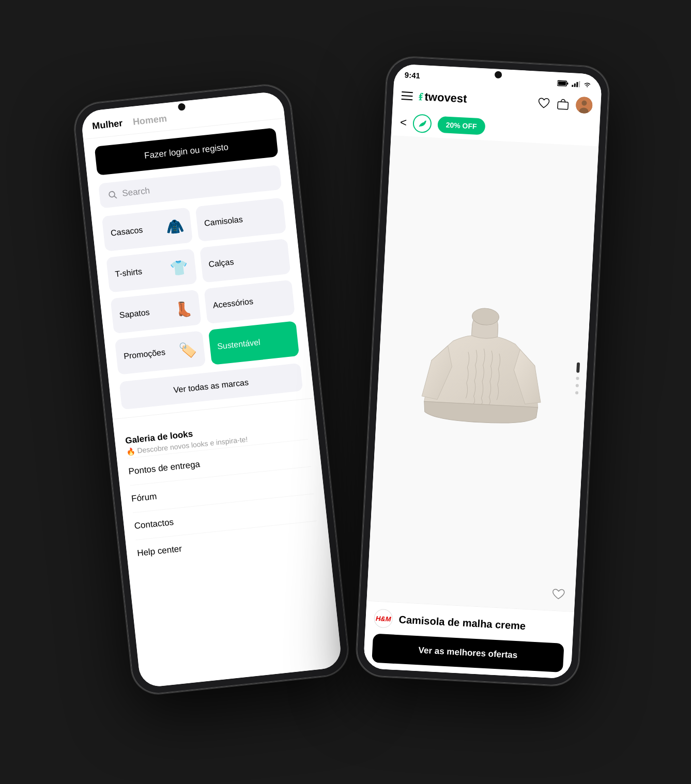 The width and height of the screenshot is (691, 784). Describe the element at coordinates (403, 123) in the screenshot. I see `back-button: <` at that location.